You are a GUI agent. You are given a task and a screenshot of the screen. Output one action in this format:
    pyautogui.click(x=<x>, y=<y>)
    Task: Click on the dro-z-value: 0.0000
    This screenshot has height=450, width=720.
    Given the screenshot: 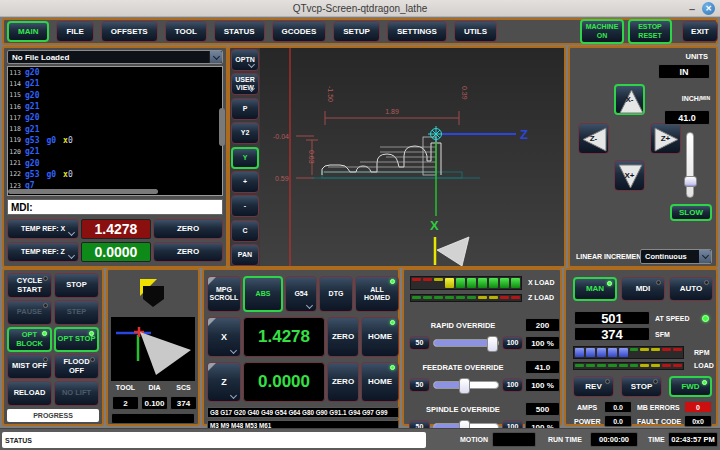 What is the action you would take?
    pyautogui.click(x=284, y=382)
    